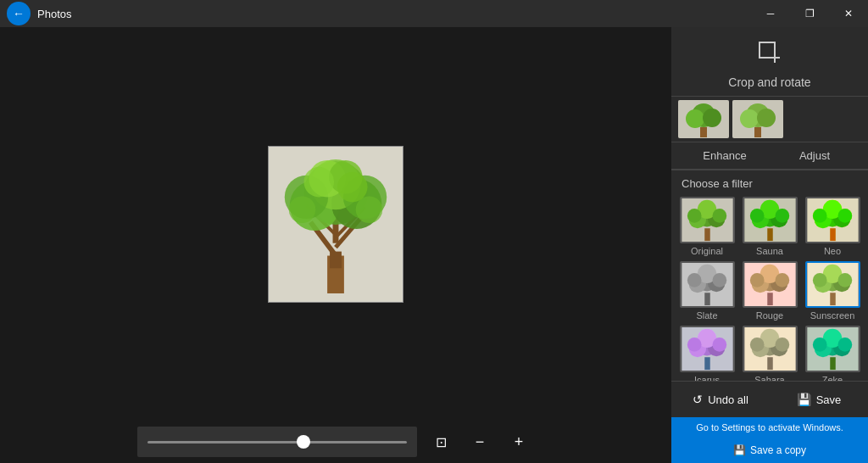 Image resolution: width=868 pixels, height=463 pixels. I want to click on titlebar: ← Photos ─ ❐ ✕, so click(434, 14).